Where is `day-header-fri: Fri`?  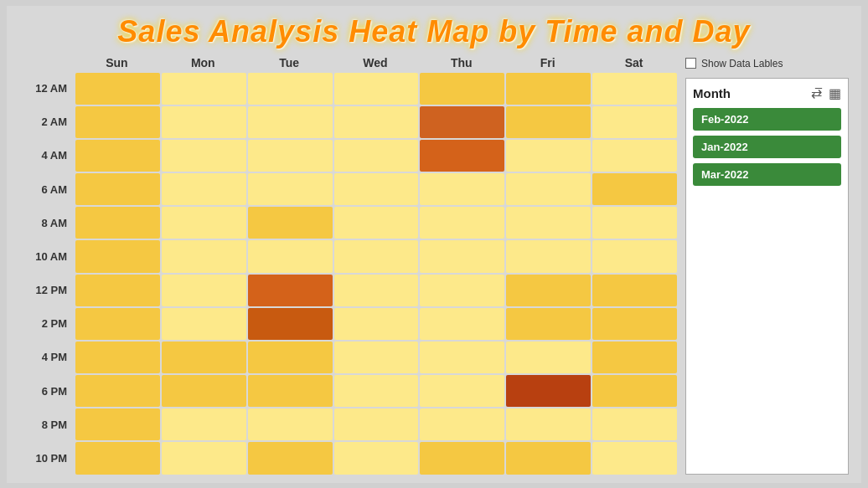 day-header-fri: Fri is located at coordinates (548, 63).